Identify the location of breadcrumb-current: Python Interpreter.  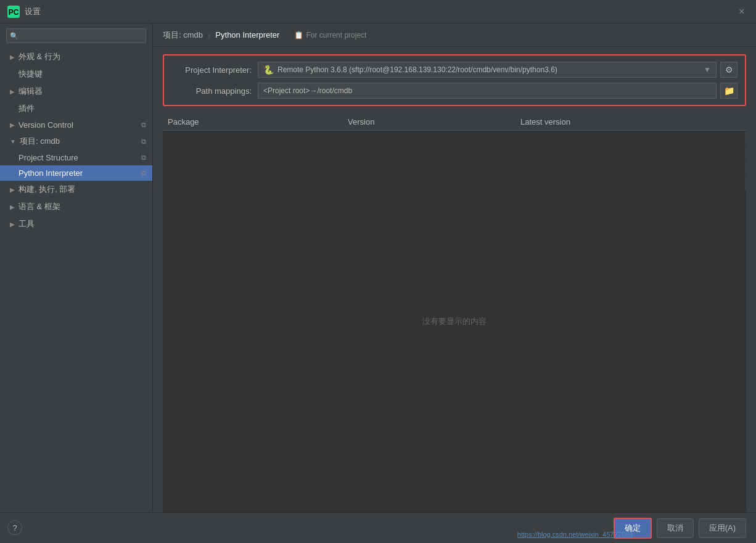
(247, 35).